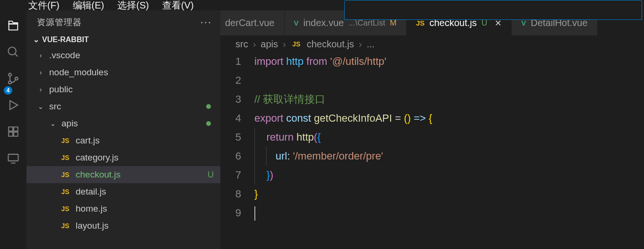  What do you see at coordinates (55, 107) in the screenshot?
I see `file-name: src` at bounding box center [55, 107].